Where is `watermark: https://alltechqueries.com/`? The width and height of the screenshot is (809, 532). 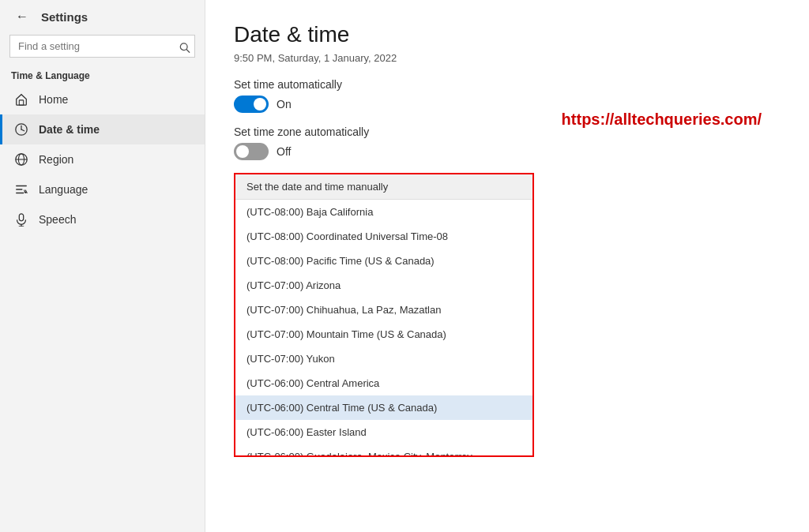 watermark: https://alltechqueries.com/ is located at coordinates (662, 120).